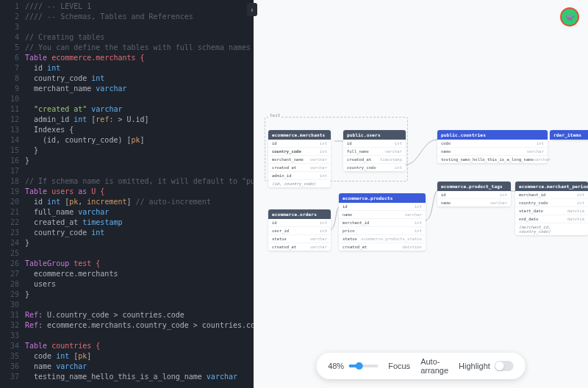  Describe the element at coordinates (551, 209) in the screenshot. I see `db-table: ecommerce.merchant_periodsmerchant_idint…` at that location.